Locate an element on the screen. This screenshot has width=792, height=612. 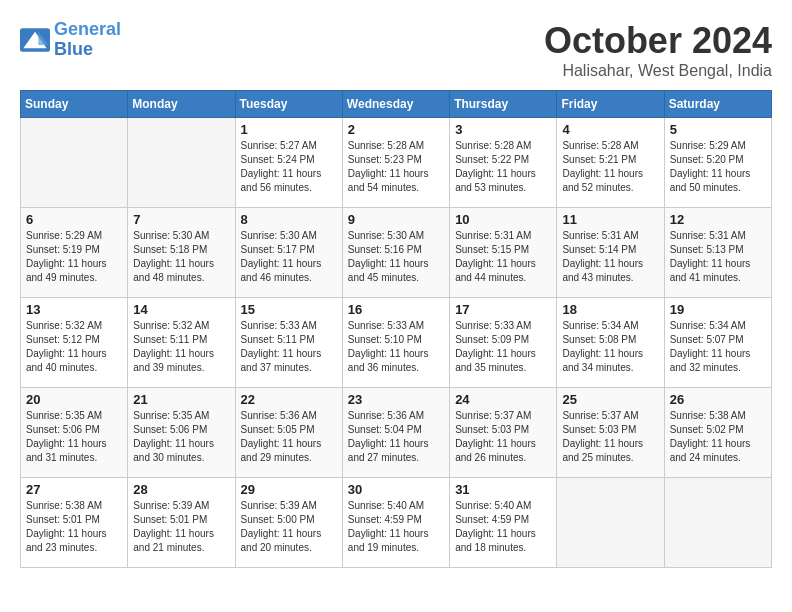
weekday-header: Friday is located at coordinates (610, 104).